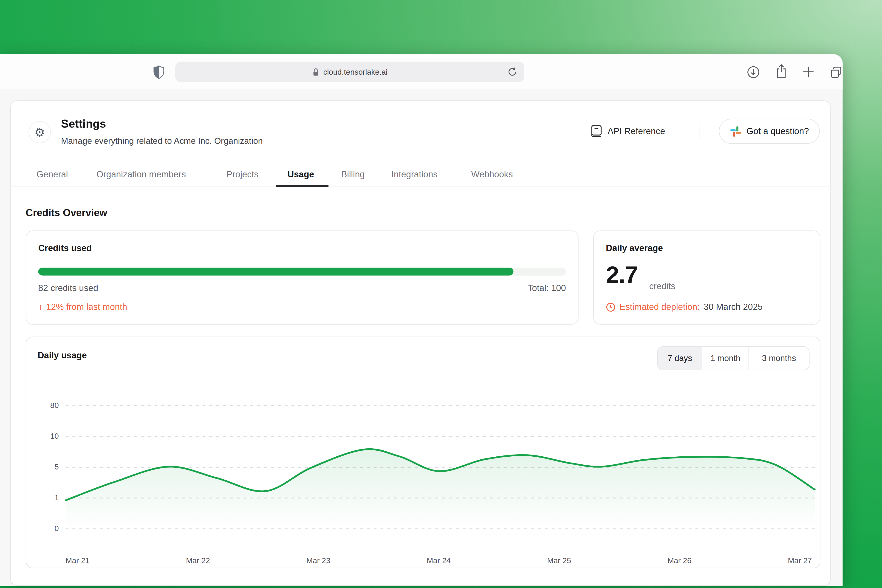  Describe the element at coordinates (836, 72) in the screenshot. I see `tab-overview-icon` at that location.